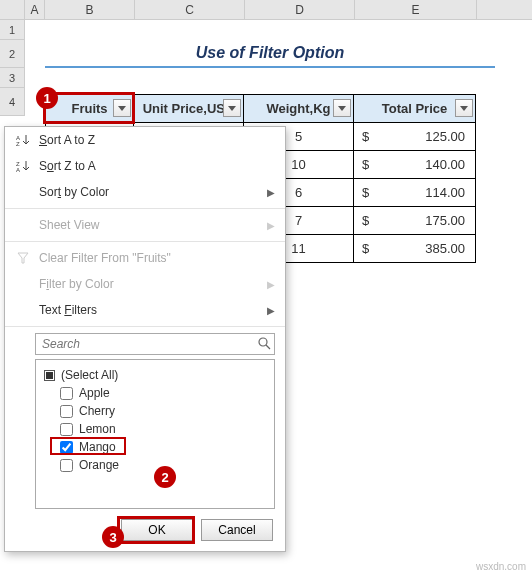 The height and width of the screenshot is (576, 532). Describe the element at coordinates (94, 393) in the screenshot. I see `check-item-label: Apple` at that location.